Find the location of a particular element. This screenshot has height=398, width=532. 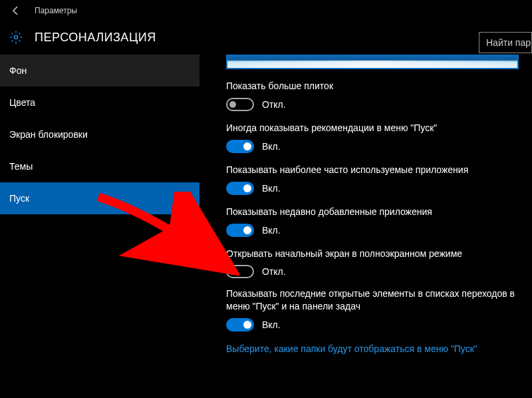

search-input: Найти пар is located at coordinates (505, 43).